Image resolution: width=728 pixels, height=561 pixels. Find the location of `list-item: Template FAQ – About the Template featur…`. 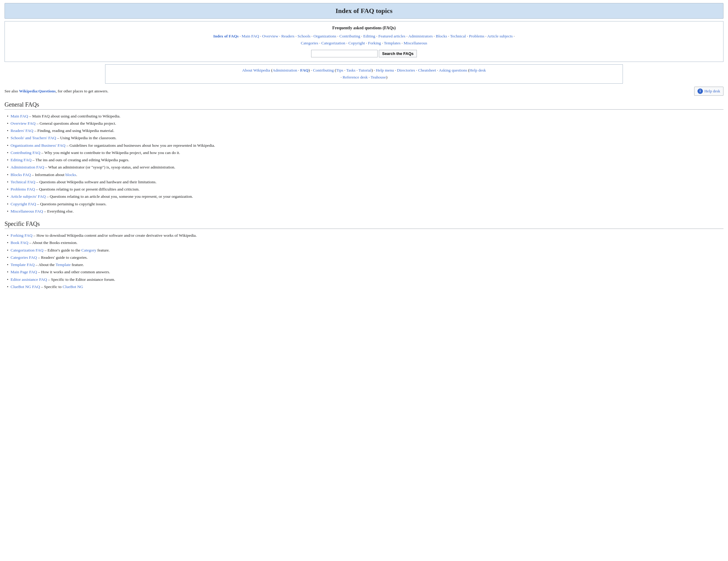

list-item: Template FAQ – About the Template featur… is located at coordinates (364, 265).